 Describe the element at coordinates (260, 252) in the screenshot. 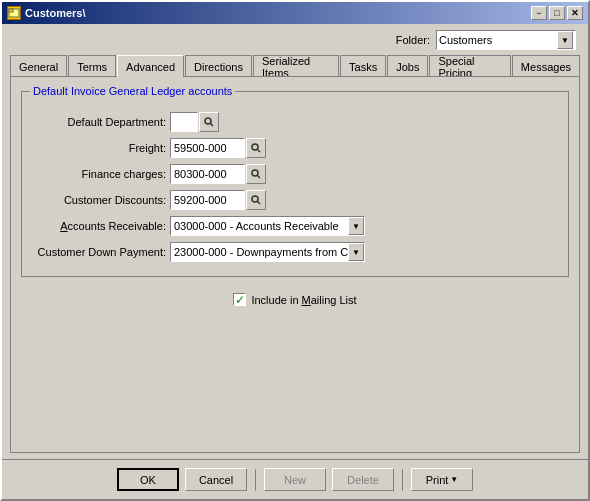

I see `customer-down-payment-value: 23000-000 - Downpayments from Customers` at that location.